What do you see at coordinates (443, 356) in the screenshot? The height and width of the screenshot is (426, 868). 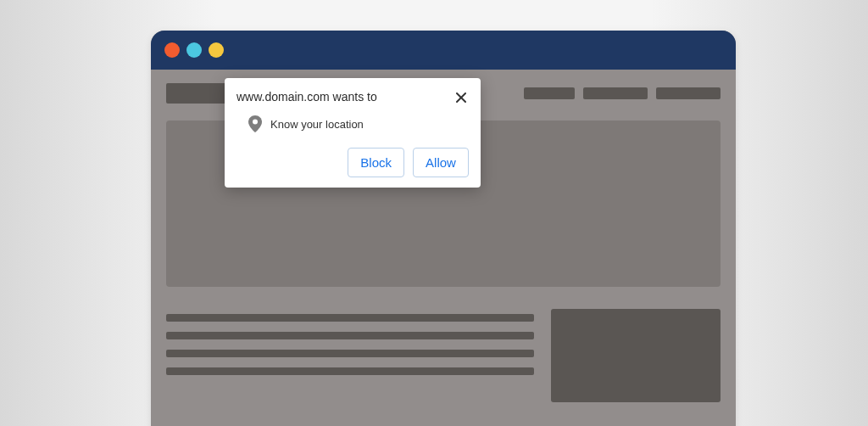 I see `content-row` at bounding box center [443, 356].